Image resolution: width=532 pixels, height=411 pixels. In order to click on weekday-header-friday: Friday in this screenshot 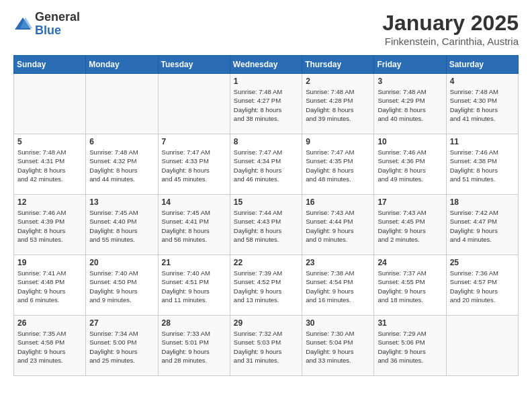, I will do `click(410, 64)`.